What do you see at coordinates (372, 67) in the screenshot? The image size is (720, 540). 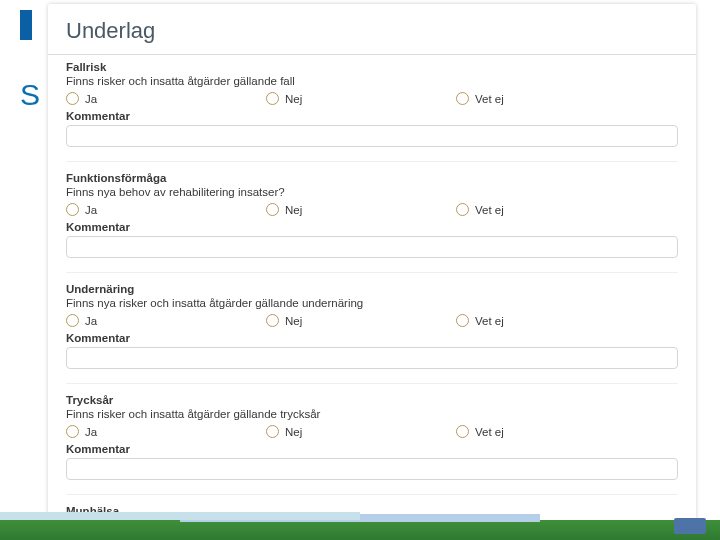 I see `section-heading: Fallrisk` at bounding box center [372, 67].